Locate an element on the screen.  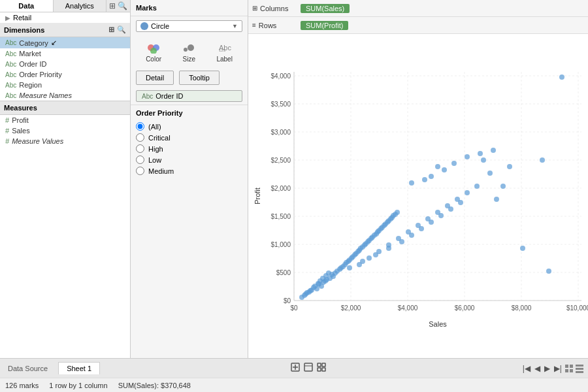
order-id-pill: Abc Order ID is located at coordinates (189, 96).